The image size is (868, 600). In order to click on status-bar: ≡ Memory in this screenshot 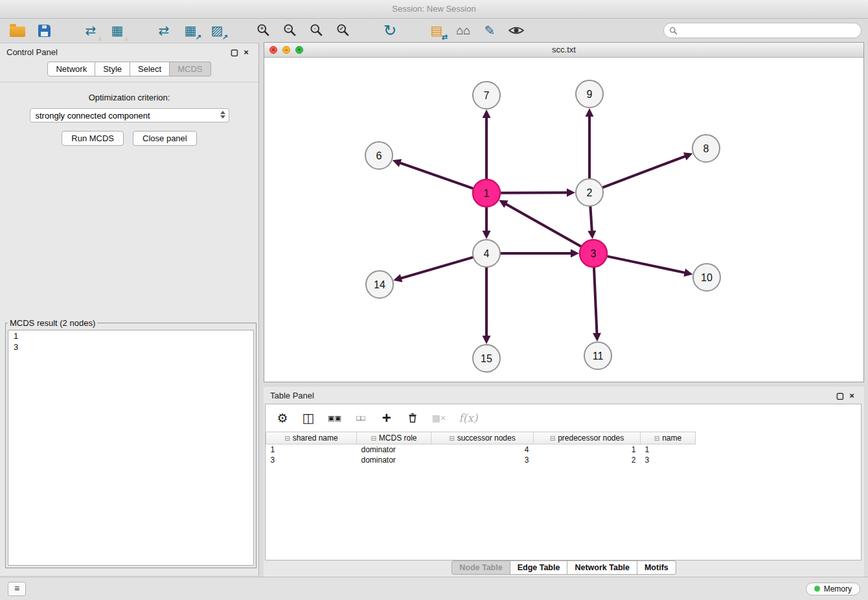, I will do `click(434, 588)`.